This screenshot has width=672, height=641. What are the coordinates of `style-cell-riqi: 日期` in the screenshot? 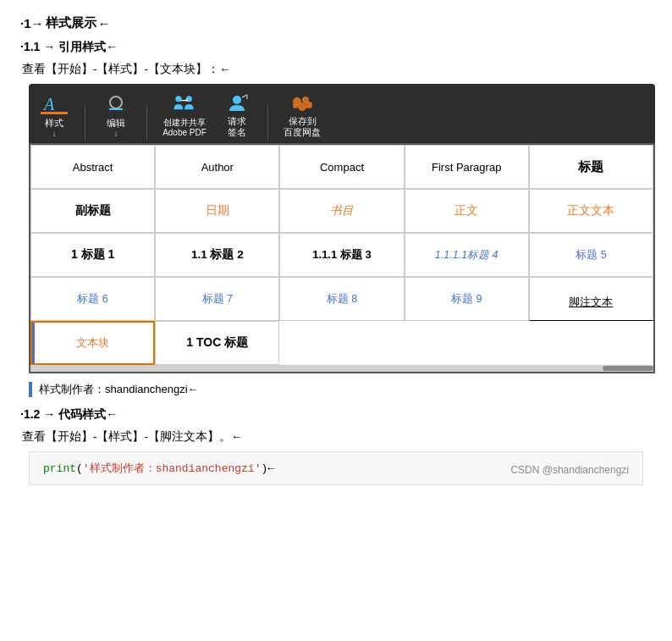 It's located at (217, 211).